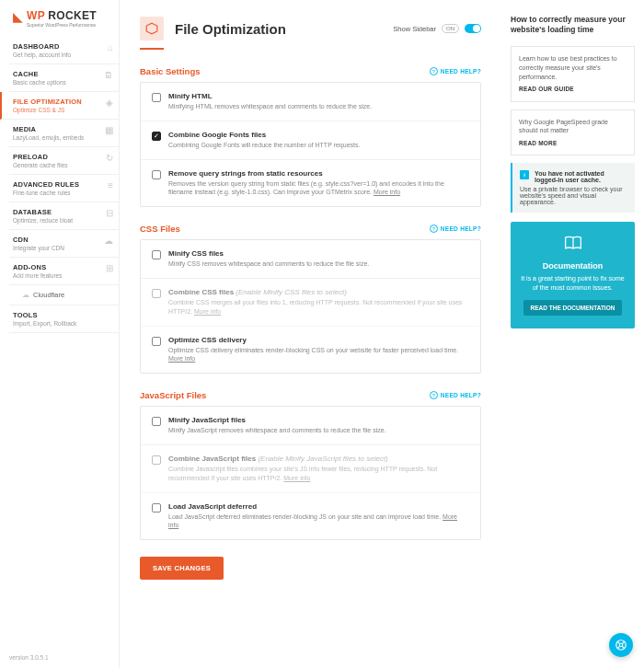  What do you see at coordinates (311, 350) in the screenshot?
I see `opt-optimize-css: Optimize CSS deliveryOptimize CSS delive…` at bounding box center [311, 350].